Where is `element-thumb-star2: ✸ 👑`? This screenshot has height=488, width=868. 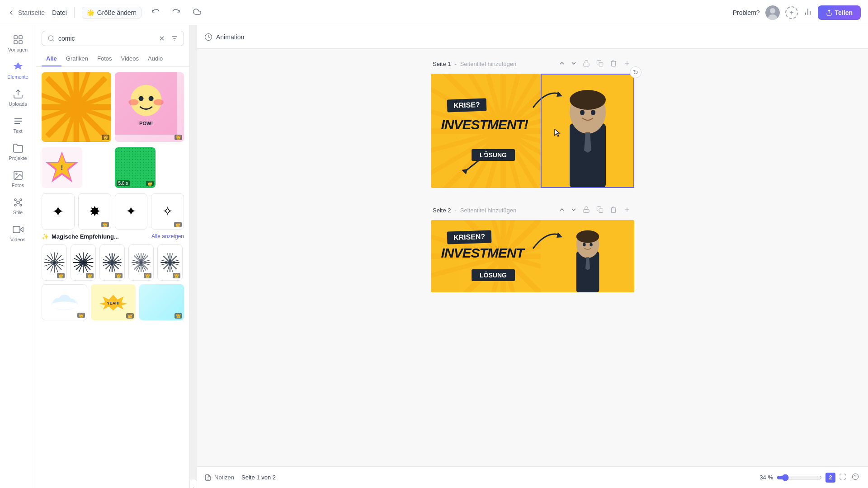
element-thumb-star2: ✸ 👑 is located at coordinates (95, 211).